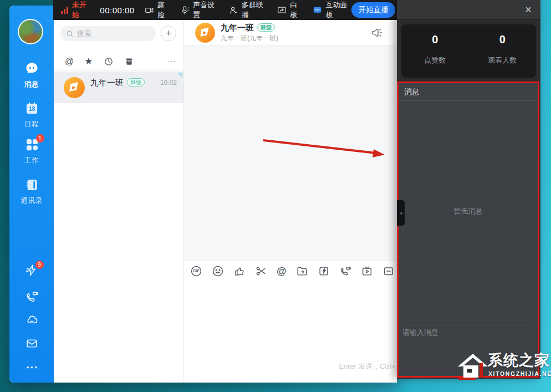  What do you see at coordinates (32, 124) in the screenshot?
I see `sidebar-item-label: 日程` at bounding box center [32, 124].